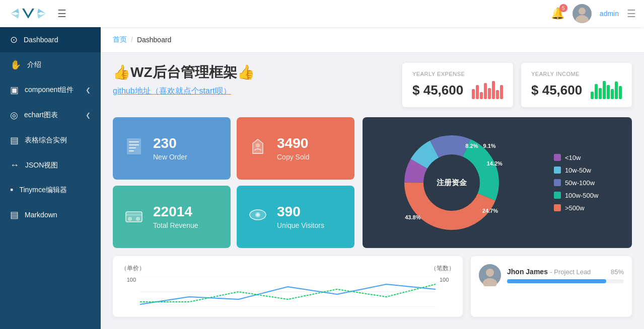 Image resolution: width=644 pixels, height=329 pixels. What do you see at coordinates (577, 74) in the screenshot?
I see `income-label: YEARLY INCOME` at bounding box center [577, 74].